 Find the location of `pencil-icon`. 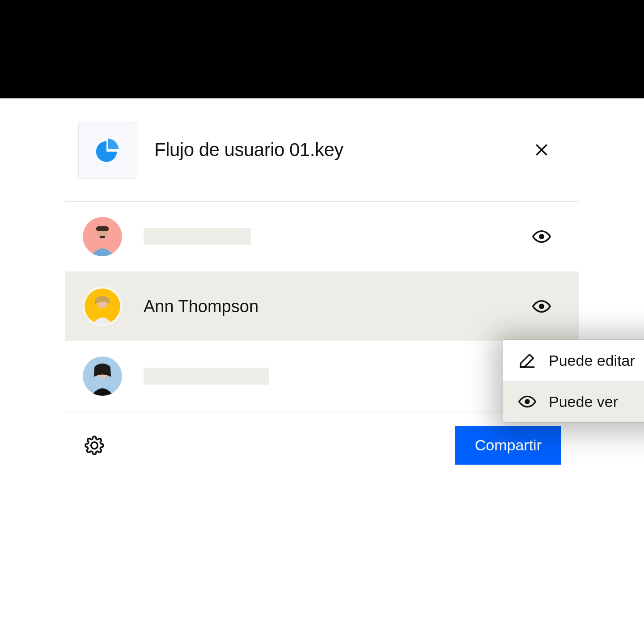

pencil-icon is located at coordinates (527, 360).